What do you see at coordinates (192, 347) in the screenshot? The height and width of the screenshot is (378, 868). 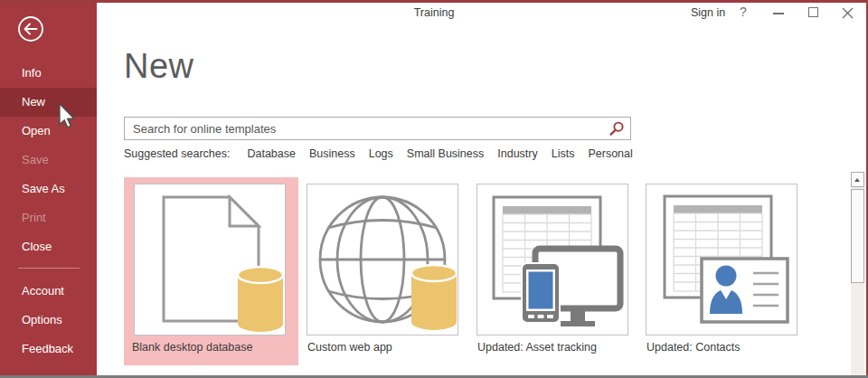 I see `template-label: Blank desktop database` at bounding box center [192, 347].